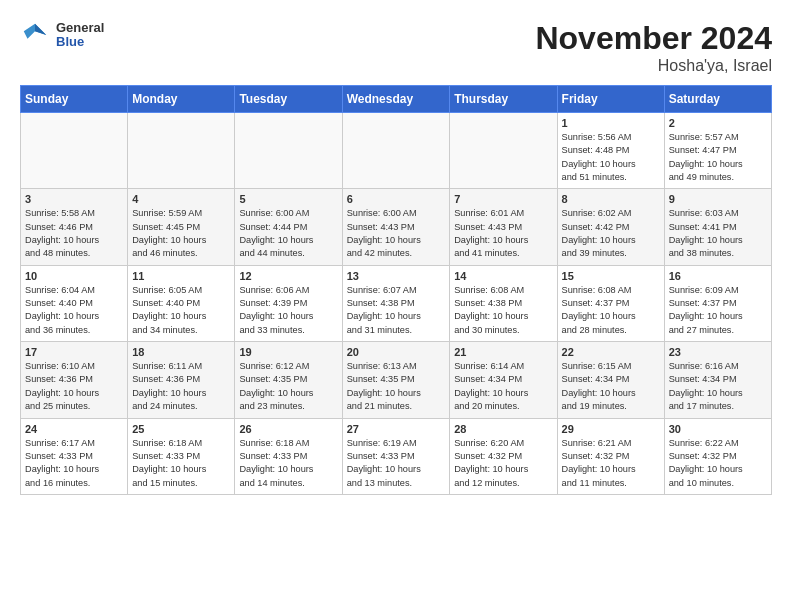 The height and width of the screenshot is (612, 792). I want to click on logo-blue: Blue, so click(80, 42).